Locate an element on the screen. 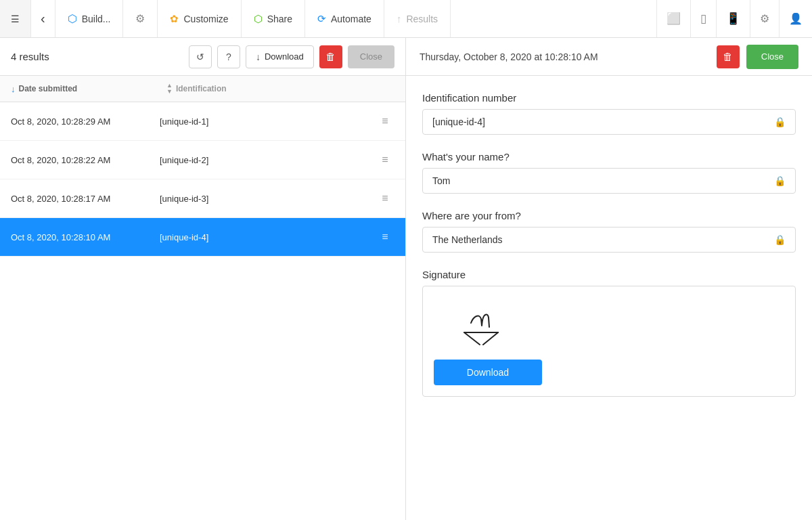 The width and height of the screenshot is (812, 520). row-menu-2: ≡ is located at coordinates (385, 160).